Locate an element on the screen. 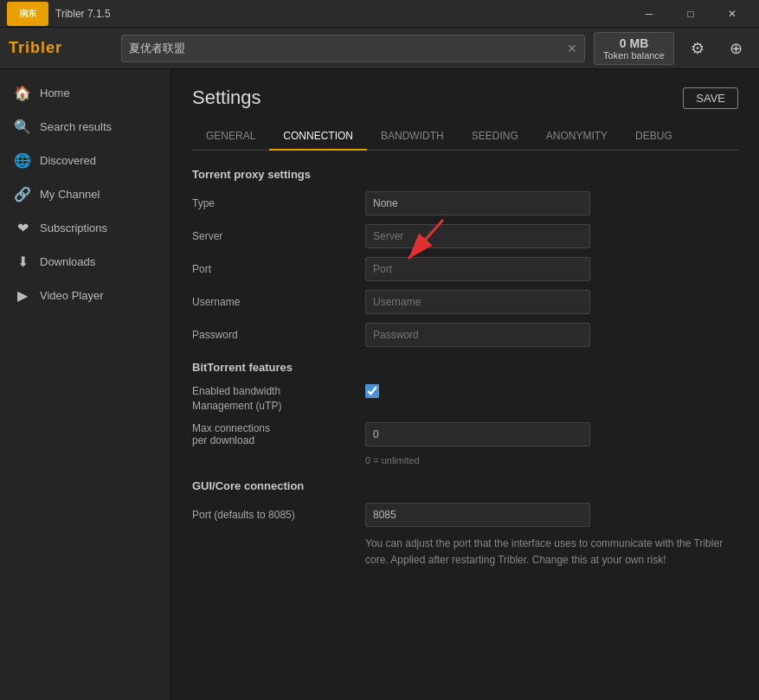  gui-section-title: GUI/Core connection is located at coordinates (466, 486).